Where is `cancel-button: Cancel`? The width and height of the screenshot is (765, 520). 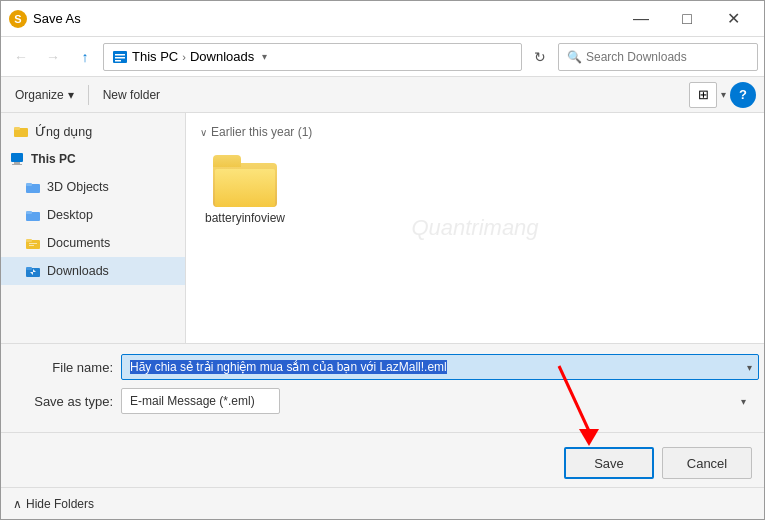 cancel-button: Cancel is located at coordinates (707, 463).